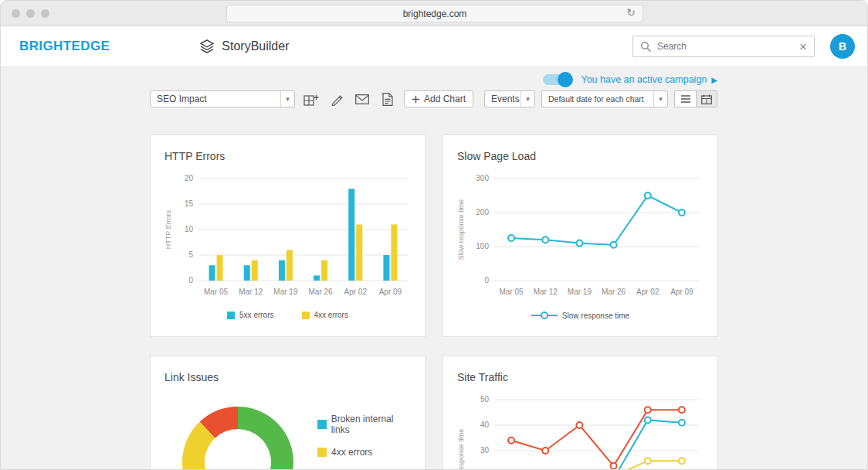 The height and width of the screenshot is (470, 868). Describe the element at coordinates (415, 99) in the screenshot. I see `plus-icon` at that location.